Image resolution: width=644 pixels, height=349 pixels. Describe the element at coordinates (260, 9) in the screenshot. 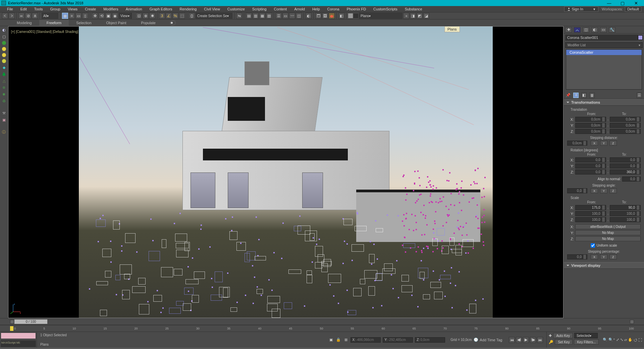

I see `menu-scripting: Scripting` at that location.